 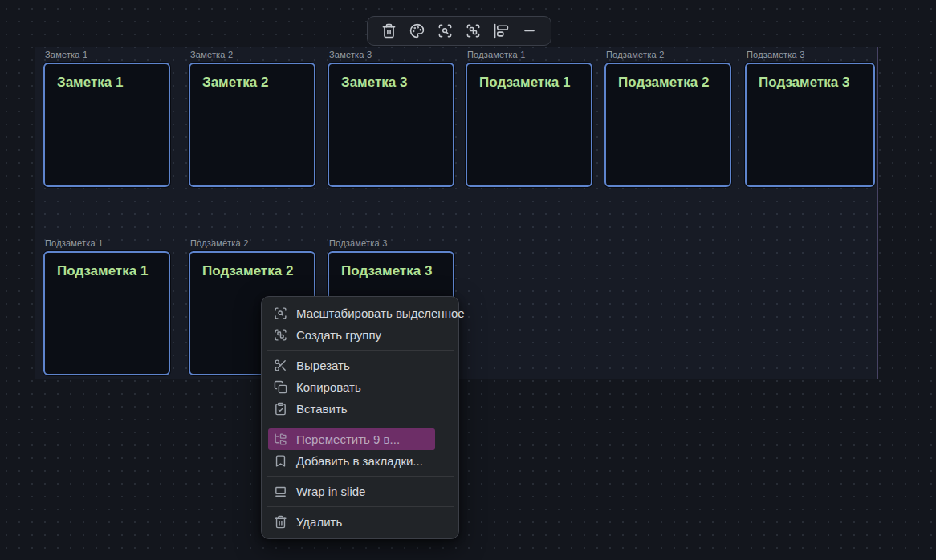 What do you see at coordinates (281, 409) in the screenshot?
I see `clipboard-check-icon` at bounding box center [281, 409].